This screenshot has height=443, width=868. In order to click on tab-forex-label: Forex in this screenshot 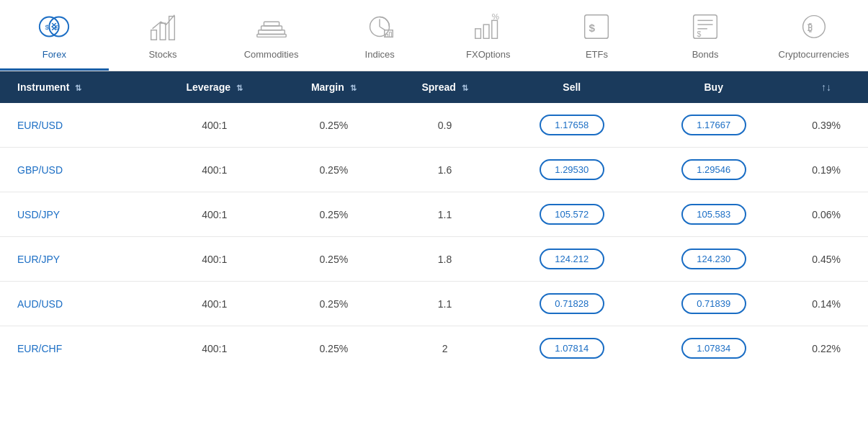, I will do `click(55, 55)`.